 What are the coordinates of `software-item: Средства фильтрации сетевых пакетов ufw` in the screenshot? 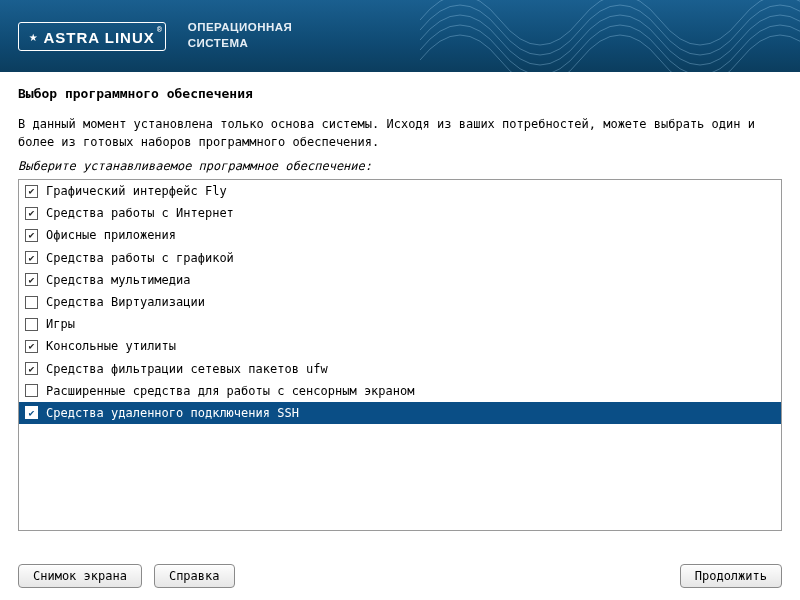 It's located at (400, 369).